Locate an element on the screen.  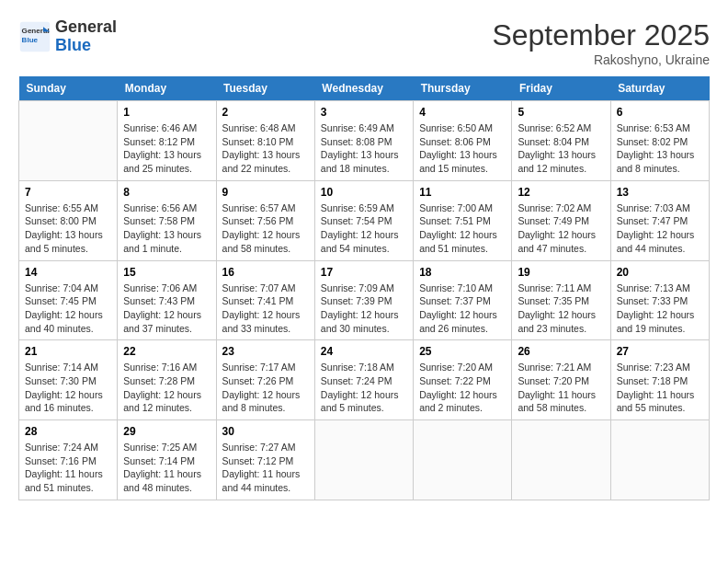
day-info: Sunrise: 7:23 AM Sunset: 7:18 PM Dayligh… is located at coordinates (660, 388).